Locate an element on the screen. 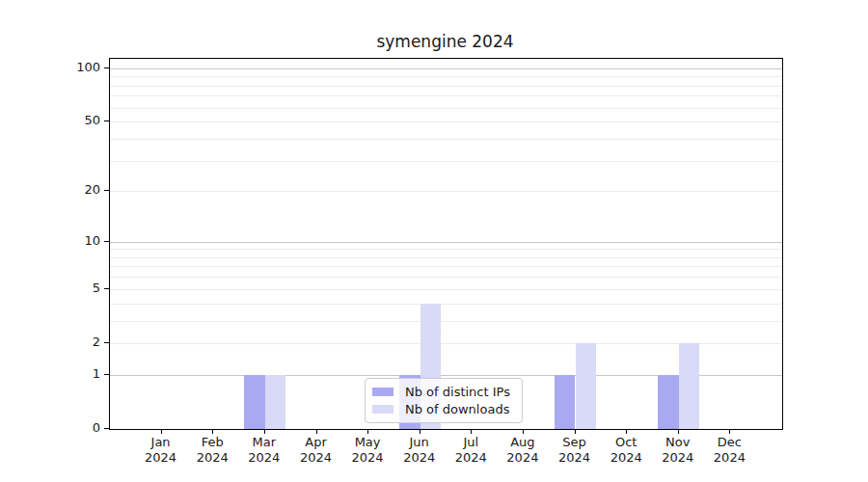  y-tick-label: 0 is located at coordinates (71, 428).